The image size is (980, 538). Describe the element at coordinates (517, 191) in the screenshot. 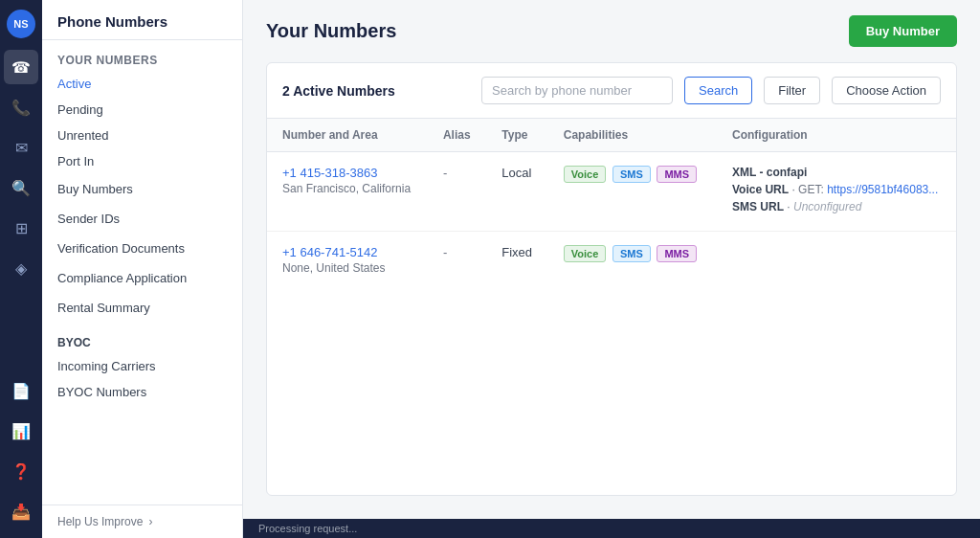

I see `type-cell: Local` at that location.